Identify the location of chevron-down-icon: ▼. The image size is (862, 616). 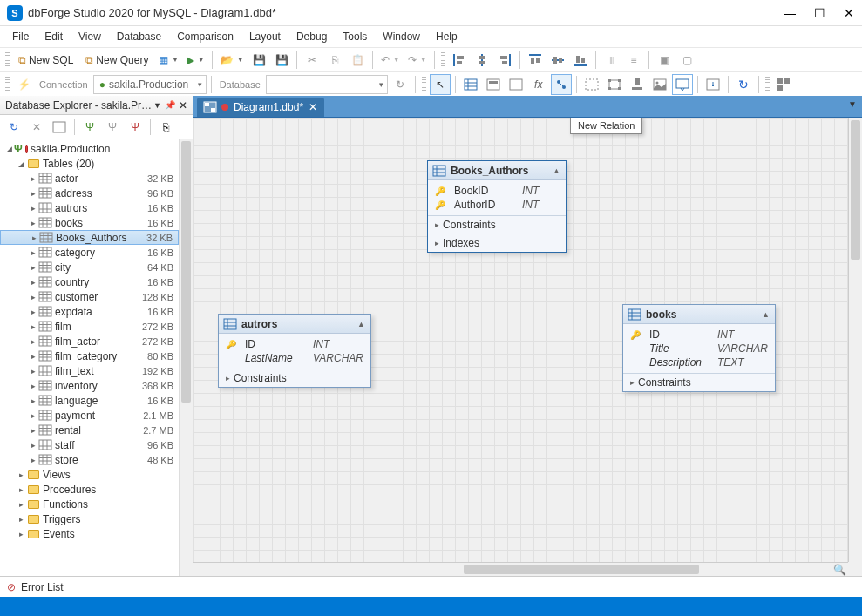
(157, 105).